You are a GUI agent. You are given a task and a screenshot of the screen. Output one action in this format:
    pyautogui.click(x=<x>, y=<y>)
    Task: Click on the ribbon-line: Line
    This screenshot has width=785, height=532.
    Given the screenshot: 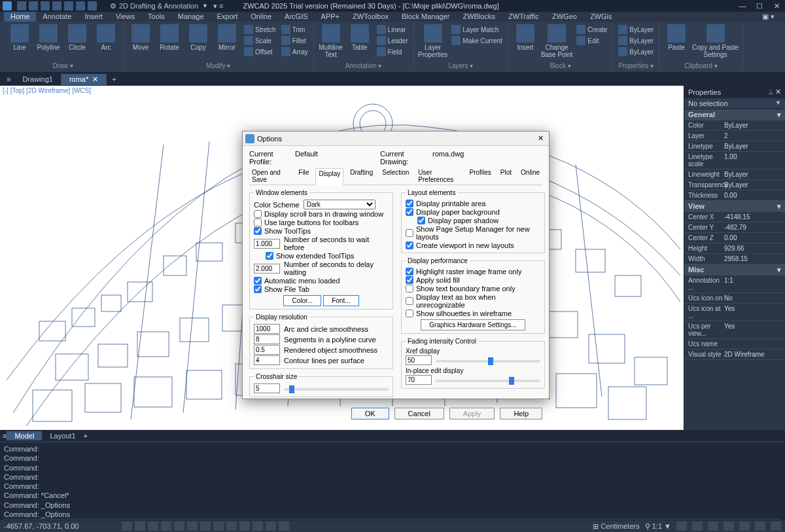 What is the action you would take?
    pyautogui.click(x=20, y=38)
    